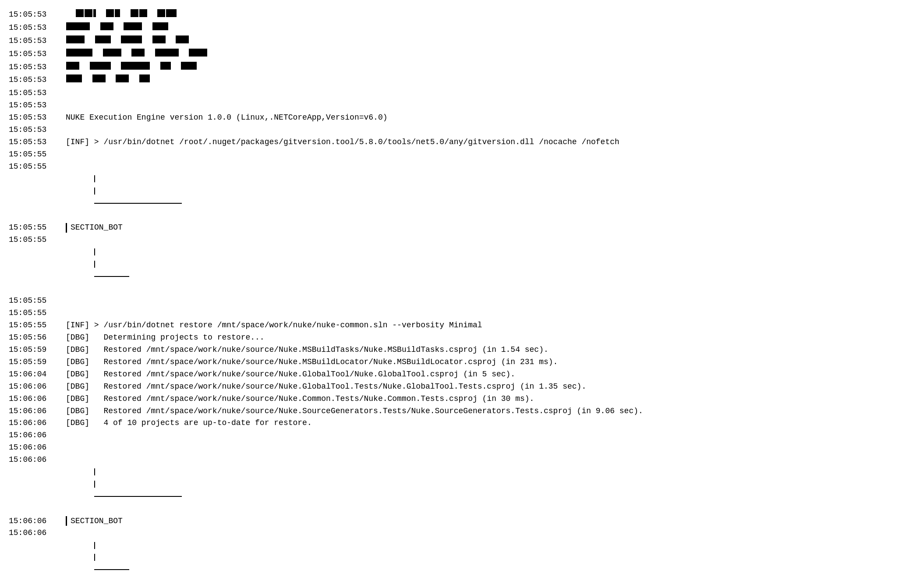 Image resolution: width=920 pixels, height=588 pixels. What do you see at coordinates (460, 375) in the screenshot?
I see `log-line-dbg-restored-3: 15:06:04 [DBG] Restored /mnt/space/work/…` at bounding box center [460, 375].